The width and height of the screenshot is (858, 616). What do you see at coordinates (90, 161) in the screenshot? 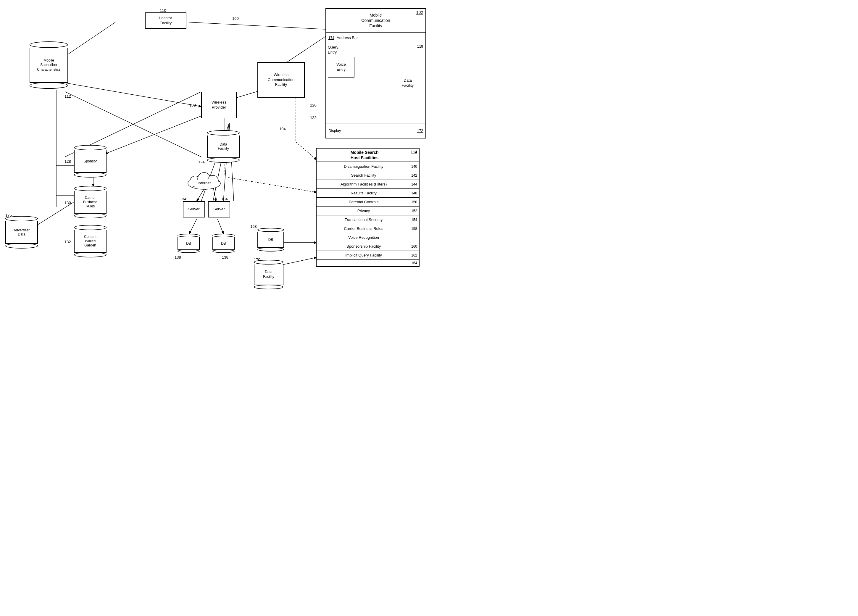
I see `sponsor-label: Sponsor` at bounding box center [90, 161].